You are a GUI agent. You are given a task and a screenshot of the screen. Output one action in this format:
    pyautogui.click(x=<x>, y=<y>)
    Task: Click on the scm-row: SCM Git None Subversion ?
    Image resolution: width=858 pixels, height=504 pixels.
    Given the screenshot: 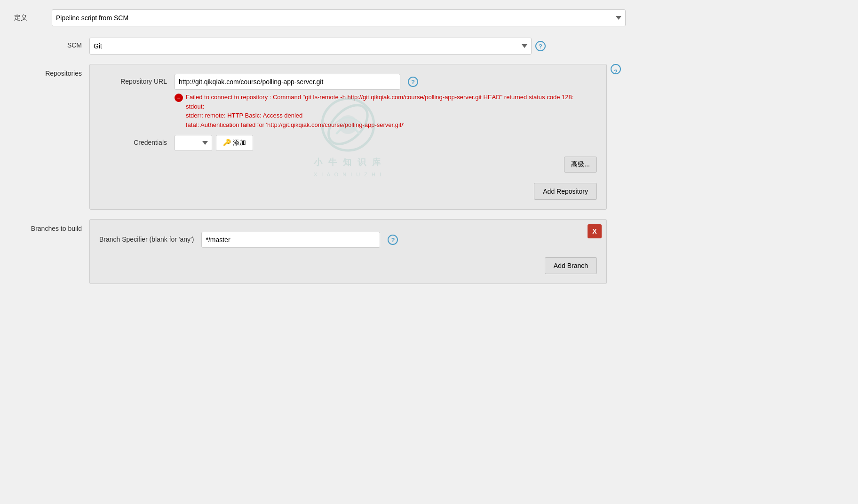 What is the action you would take?
    pyautogui.click(x=429, y=46)
    